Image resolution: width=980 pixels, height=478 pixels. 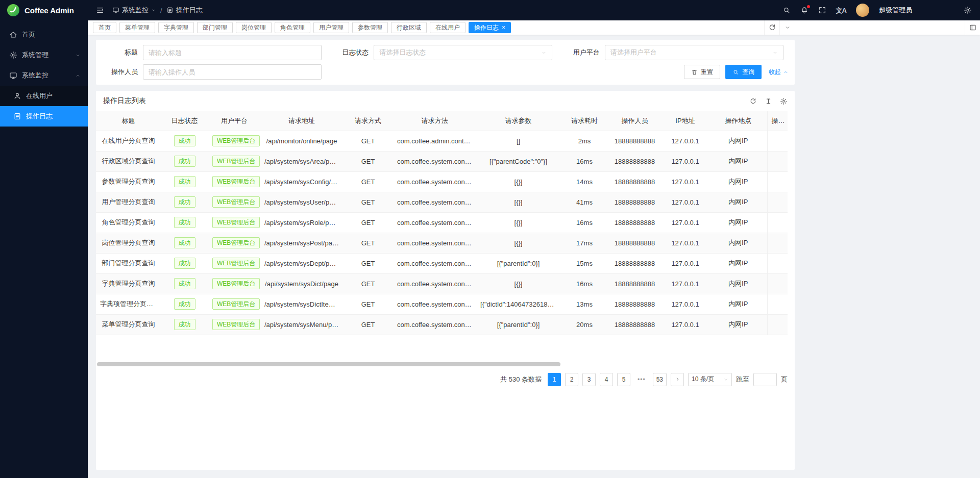 What do you see at coordinates (863, 10) in the screenshot?
I see `avatar` at bounding box center [863, 10].